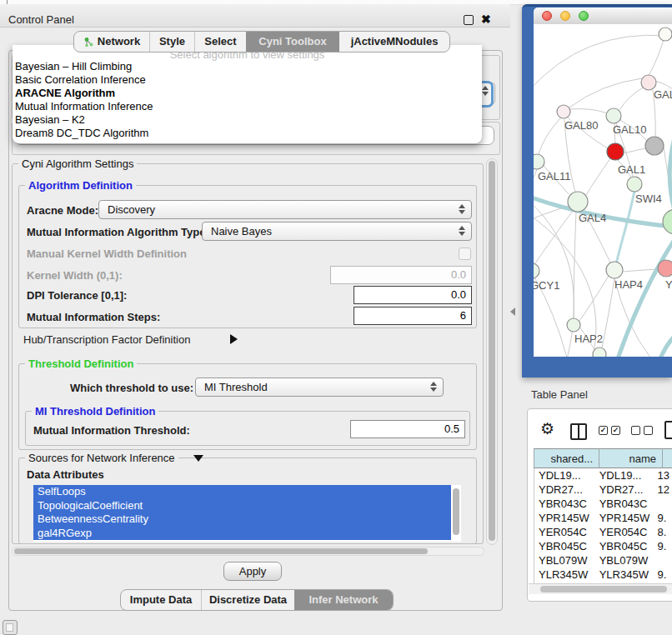  I want to click on hub-definition-label: Hub/Transcription Factor Definition, so click(107, 340).